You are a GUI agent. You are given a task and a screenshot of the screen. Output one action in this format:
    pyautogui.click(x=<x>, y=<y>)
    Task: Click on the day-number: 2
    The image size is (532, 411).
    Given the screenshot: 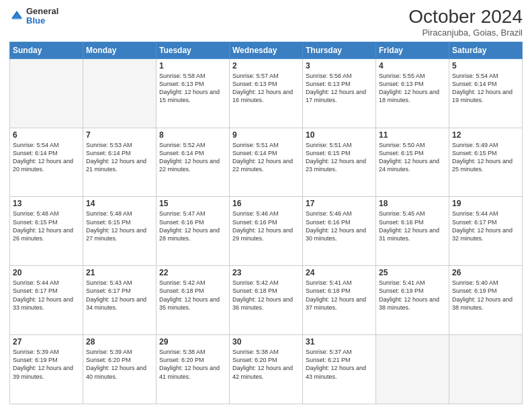 What is the action you would take?
    pyautogui.click(x=266, y=66)
    